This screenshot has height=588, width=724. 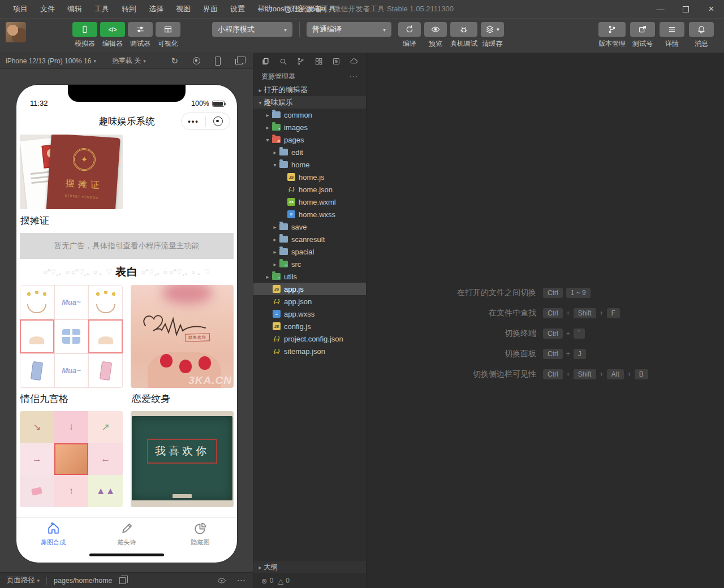 What do you see at coordinates (127, 534) in the screenshot?
I see `tab-藏头诗: 藏头诗` at bounding box center [127, 534].